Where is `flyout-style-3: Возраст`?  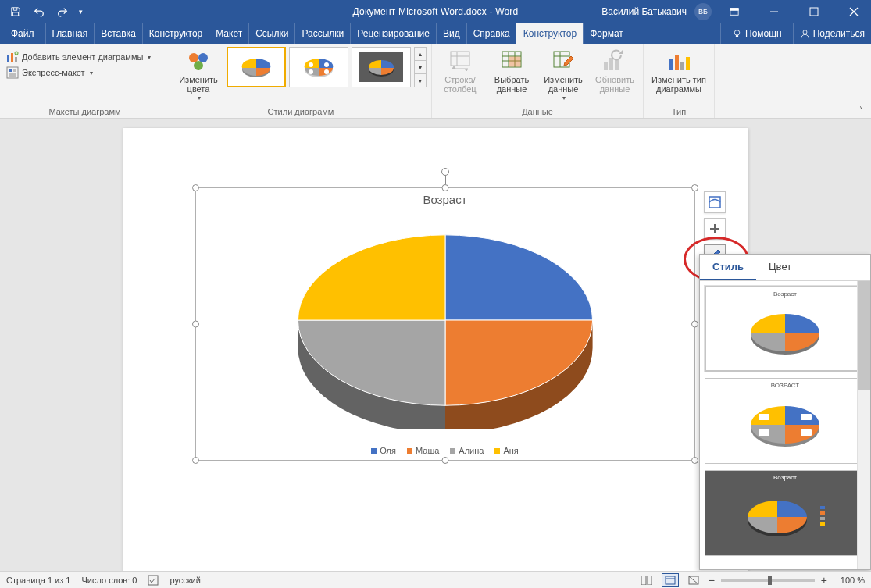
flyout-style-3: Возраст is located at coordinates (785, 513).